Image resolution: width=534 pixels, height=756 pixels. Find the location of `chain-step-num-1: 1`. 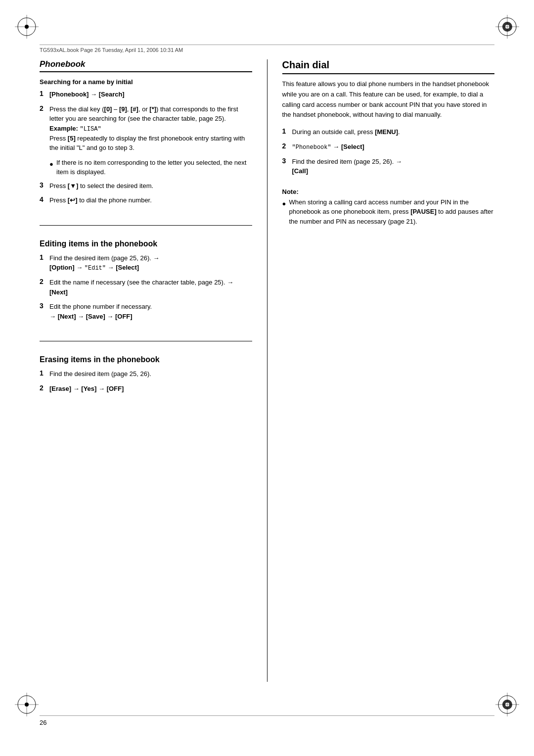

chain-step-num-1: 1 is located at coordinates (286, 131).